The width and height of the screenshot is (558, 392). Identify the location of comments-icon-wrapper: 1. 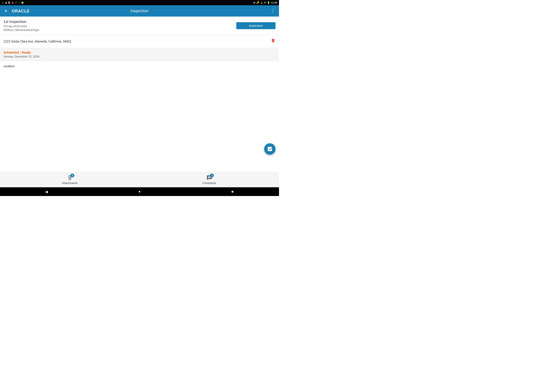
(209, 178).